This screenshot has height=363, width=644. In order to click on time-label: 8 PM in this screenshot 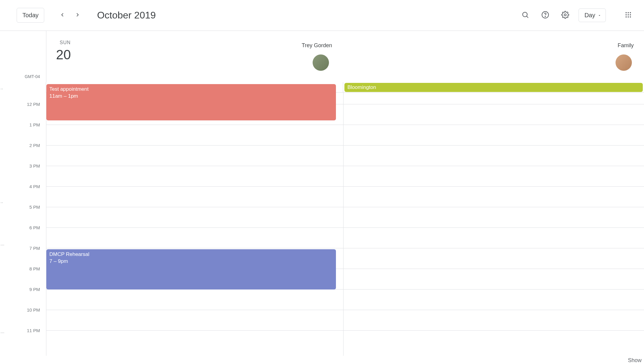, I will do `click(35, 269)`.